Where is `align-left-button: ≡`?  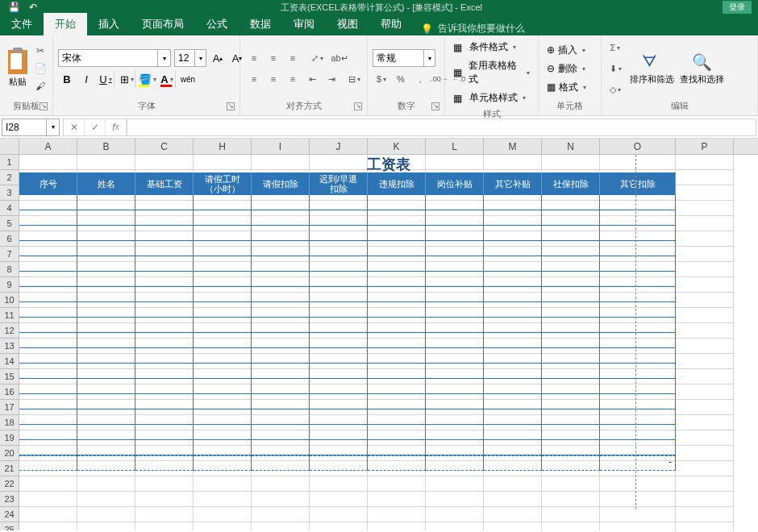 align-left-button: ≡ is located at coordinates (254, 79).